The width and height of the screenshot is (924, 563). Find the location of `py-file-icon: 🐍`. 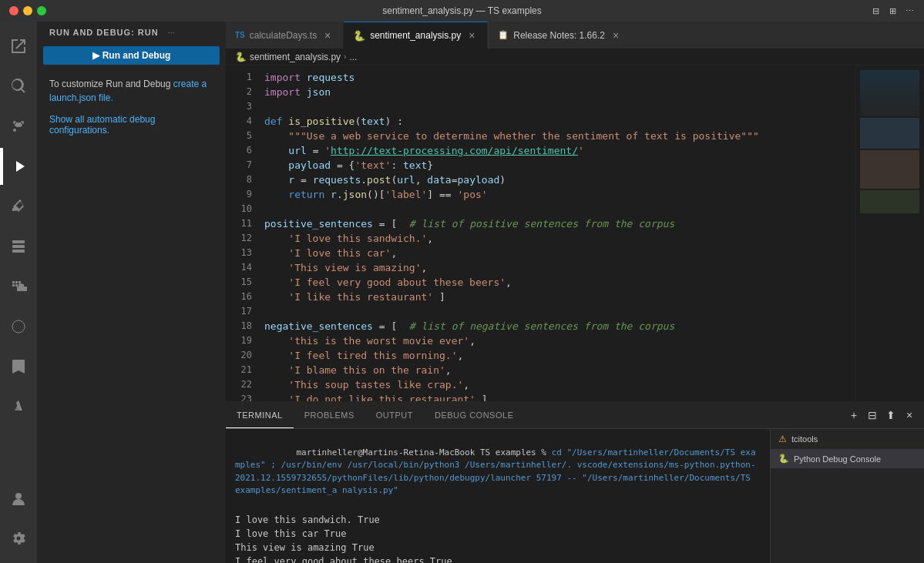

py-file-icon: 🐍 is located at coordinates (359, 35).